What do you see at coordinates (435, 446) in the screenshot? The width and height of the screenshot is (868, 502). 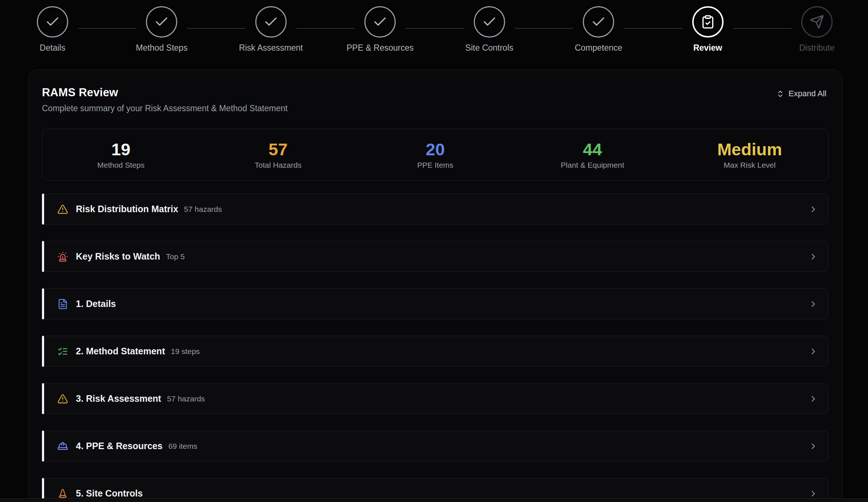 I see `section-ppe-resources: 4. PPE & Resources 69 items` at bounding box center [435, 446].